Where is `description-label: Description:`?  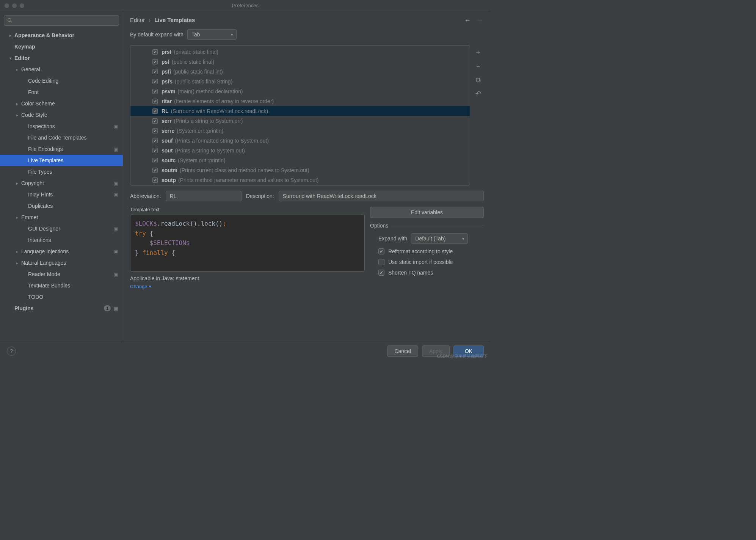
description-label: Description: is located at coordinates (260, 196).